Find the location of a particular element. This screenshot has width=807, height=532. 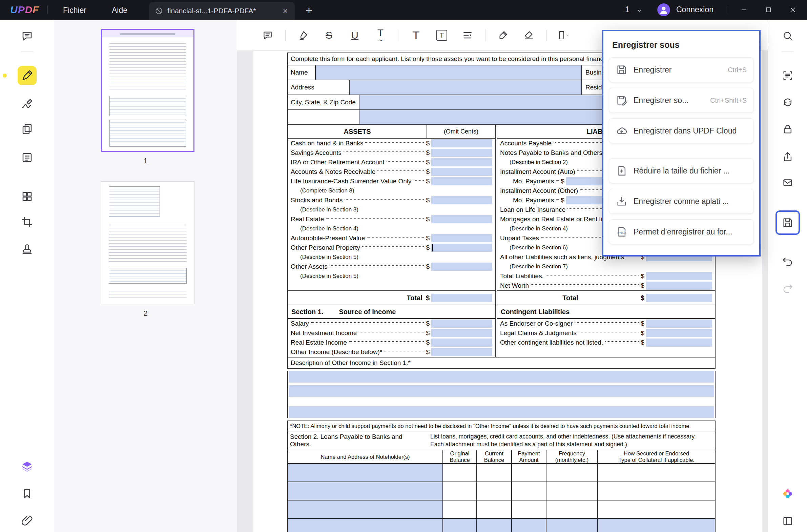

convert-file-button is located at coordinates (788, 102).